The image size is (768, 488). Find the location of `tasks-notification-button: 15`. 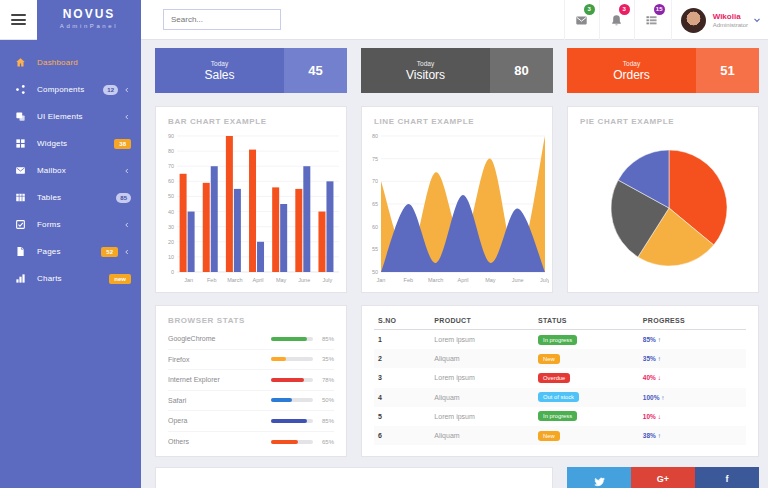

tasks-notification-button: 15 is located at coordinates (652, 20).